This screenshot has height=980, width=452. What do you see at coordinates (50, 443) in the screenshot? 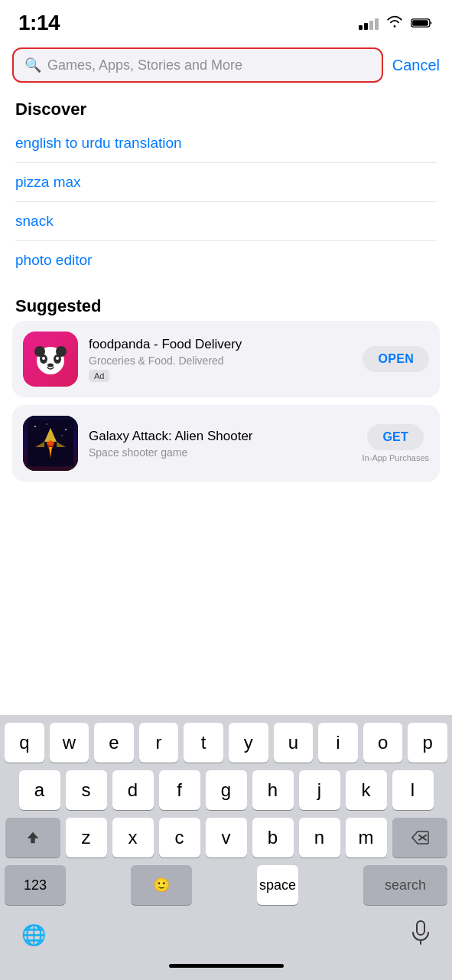
I see `app-icon-galaxy` at bounding box center [50, 443].